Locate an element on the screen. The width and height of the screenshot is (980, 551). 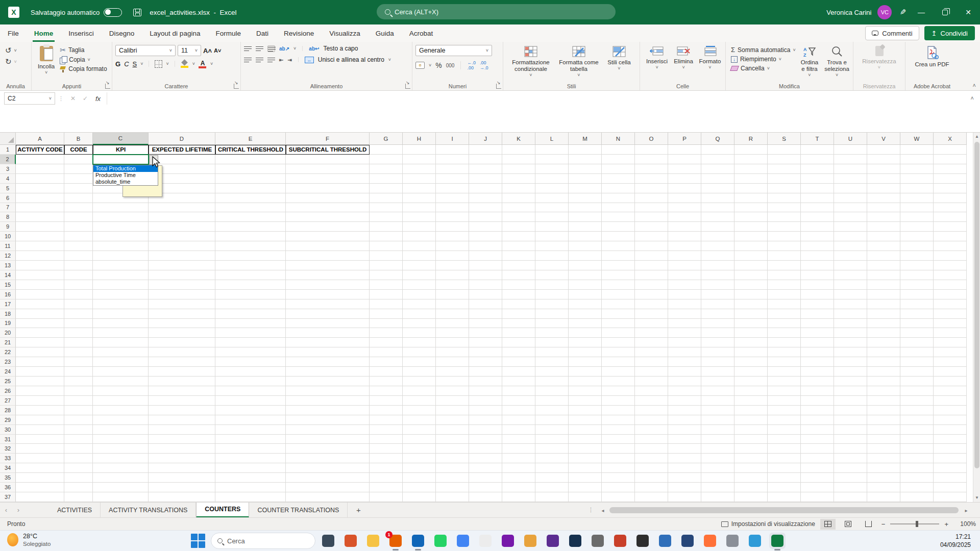
cell-Q35 is located at coordinates (718, 478).